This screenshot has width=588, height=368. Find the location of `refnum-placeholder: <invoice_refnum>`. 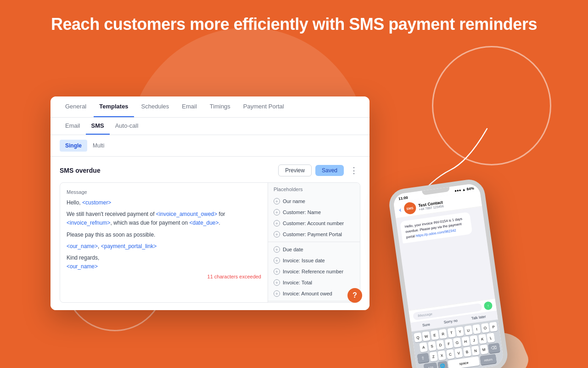

refnum-placeholder: <invoice_refnum> is located at coordinates (88, 223).